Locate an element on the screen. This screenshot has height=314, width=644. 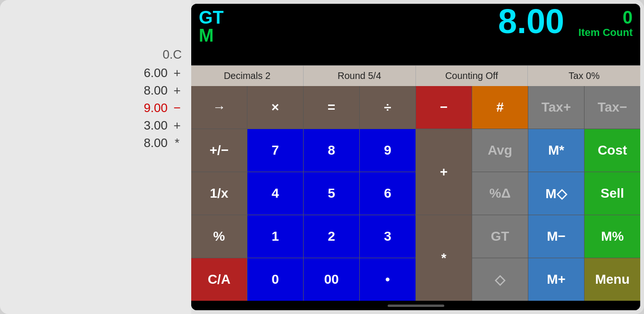
history-op-1: + is located at coordinates (177, 73).